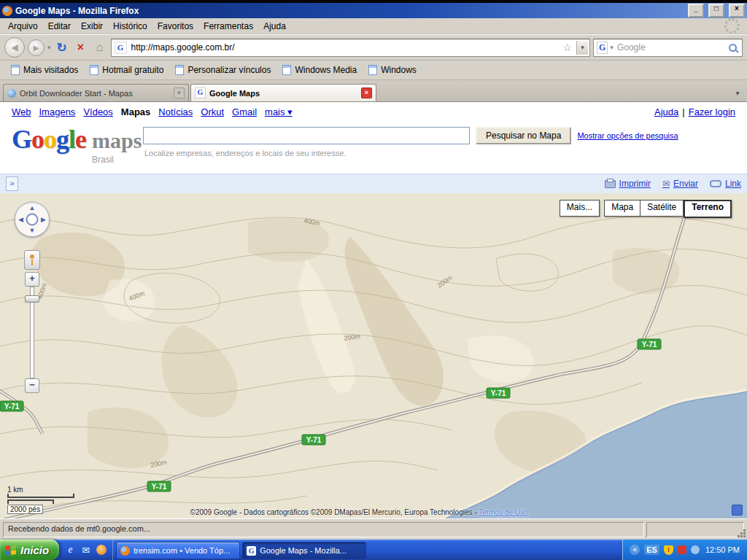  Describe the element at coordinates (579, 209) in the screenshot. I see `more-button: Mais...` at that location.